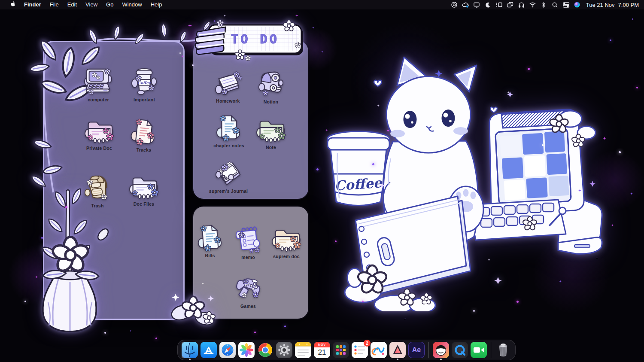  Describe the element at coordinates (228, 86) in the screenshot. I see `desktop-icon-homework: Homework` at that location.